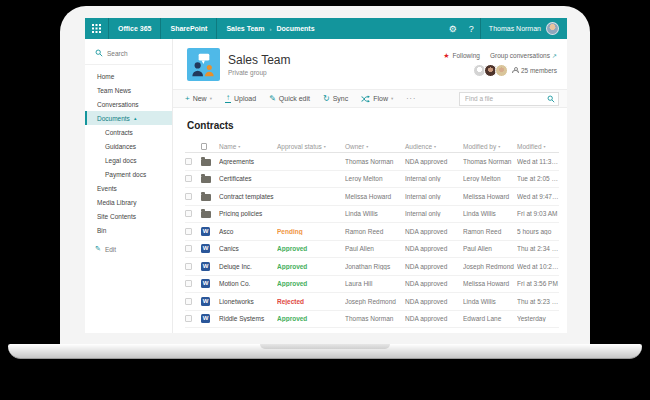 Image resolution: width=650 pixels, height=400 pixels. I want to click on chevron-up-icon: ▴, so click(136, 118).